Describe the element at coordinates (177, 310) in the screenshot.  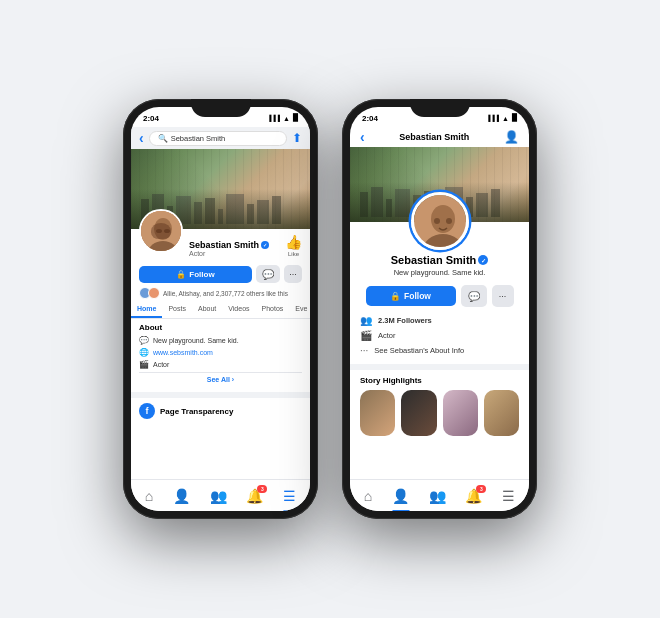
I see `tab-posts: Posts` at that location.